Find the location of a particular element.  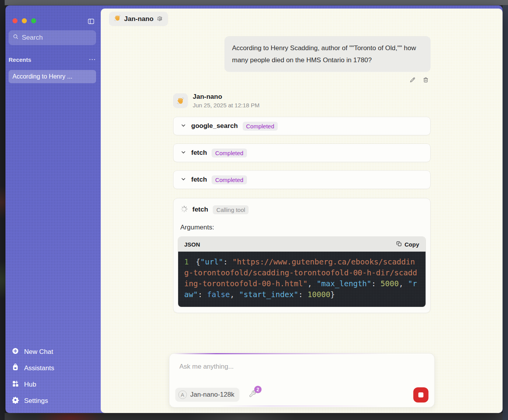

stop-icon is located at coordinates (421, 395).